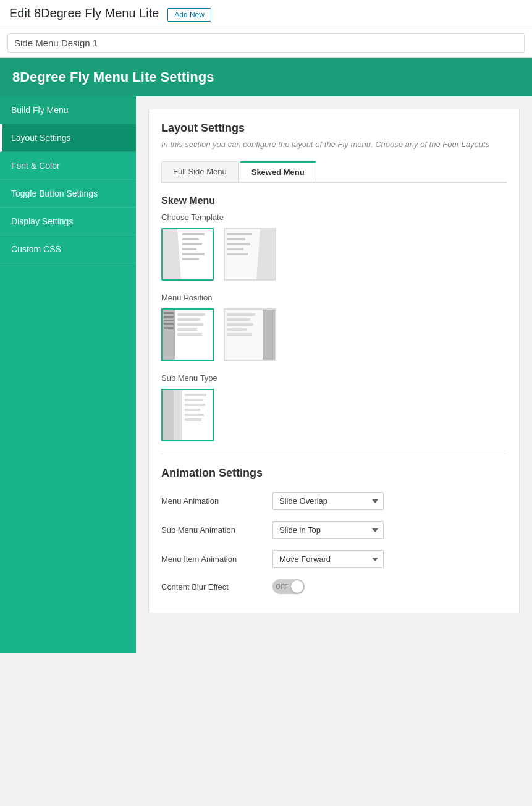 This screenshot has height=806, width=532. What do you see at coordinates (334, 172) in the screenshot?
I see `tabs-row: Full Side Menu Skewed Menu` at bounding box center [334, 172].